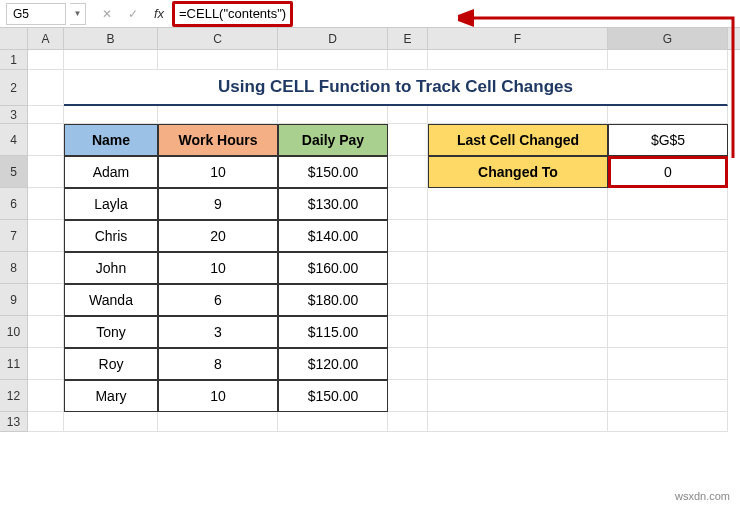 The width and height of the screenshot is (740, 506). What do you see at coordinates (14, 60) in the screenshot?
I see `row-header-1: 1` at bounding box center [14, 60].